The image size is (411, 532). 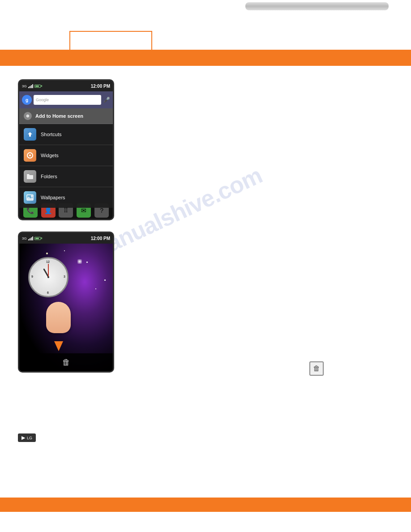 I want to click on top-section, so click(x=206, y=26).